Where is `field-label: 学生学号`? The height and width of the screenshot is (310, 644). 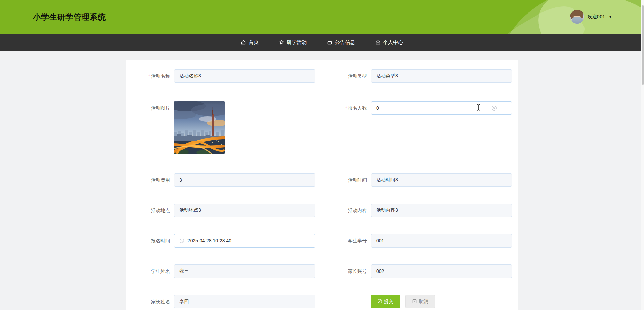
field-label: 学生学号 is located at coordinates (345, 241).